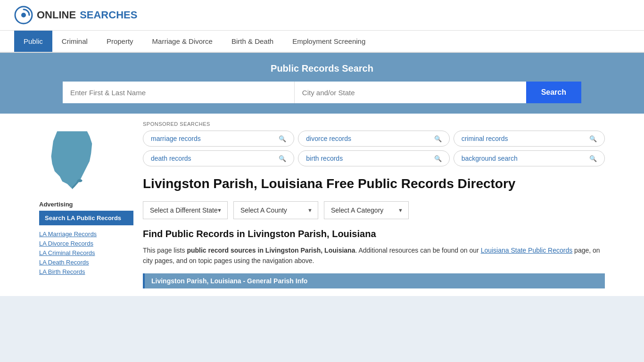  What do you see at coordinates (86, 205) in the screenshot?
I see `advertising-label: Advertising` at bounding box center [86, 205].